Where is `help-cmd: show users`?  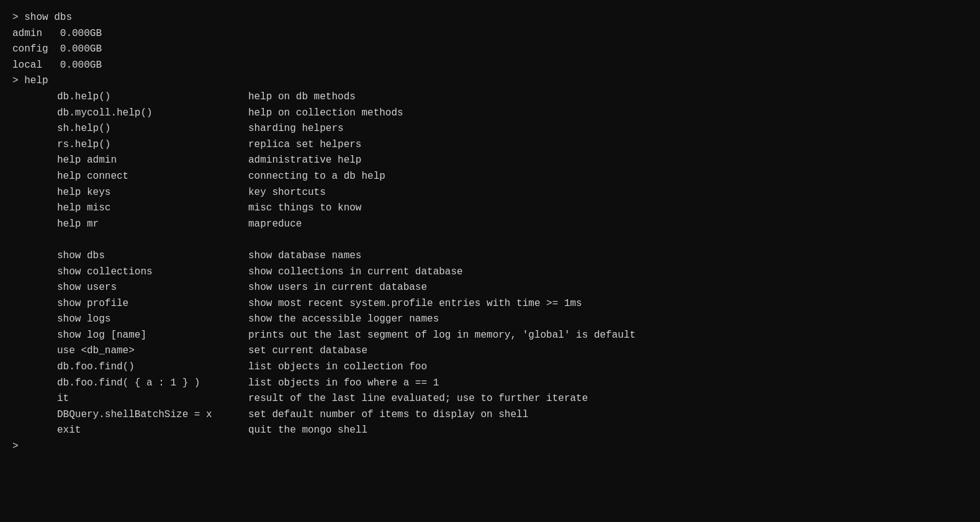 help-cmd: show users is located at coordinates (130, 288).